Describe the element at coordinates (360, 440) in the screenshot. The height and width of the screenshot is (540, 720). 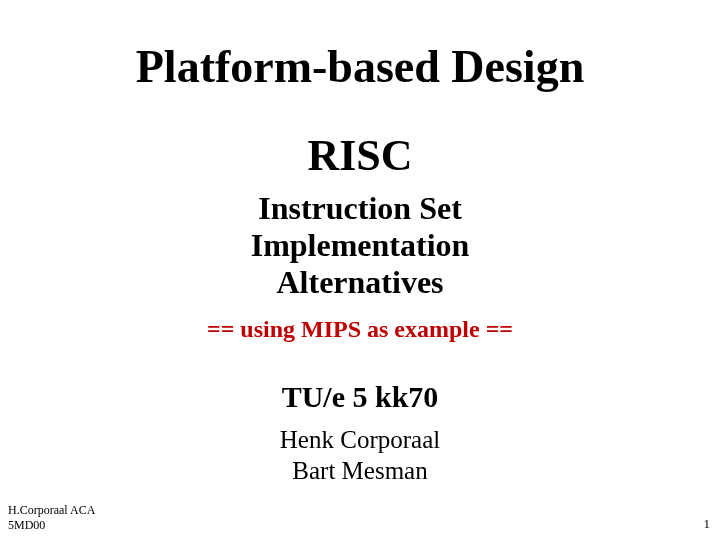
I see `author-1: Henk Corporaal` at that location.